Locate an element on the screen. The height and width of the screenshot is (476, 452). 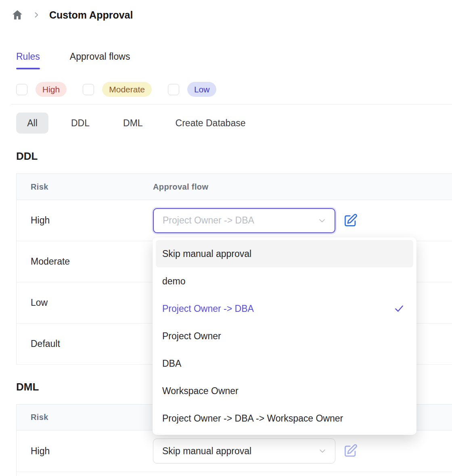
table-row-high: High Skip manual approval is located at coordinates (234, 451).